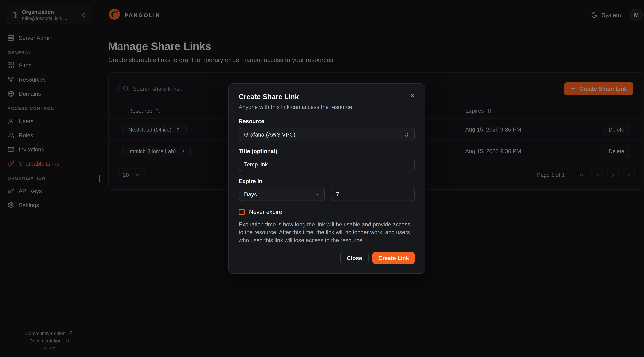 The width and height of the screenshot is (644, 357). I want to click on close-button: Close, so click(354, 258).